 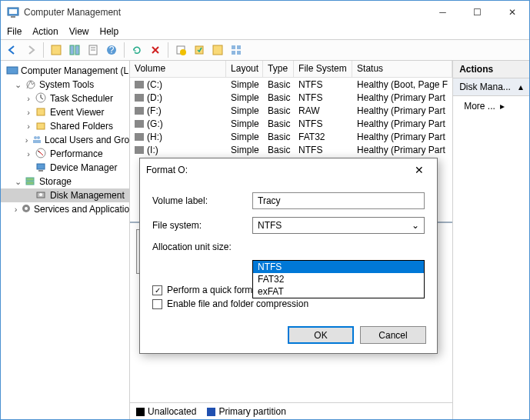 What do you see at coordinates (79, 32) in the screenshot?
I see `menu-view: View` at bounding box center [79, 32].